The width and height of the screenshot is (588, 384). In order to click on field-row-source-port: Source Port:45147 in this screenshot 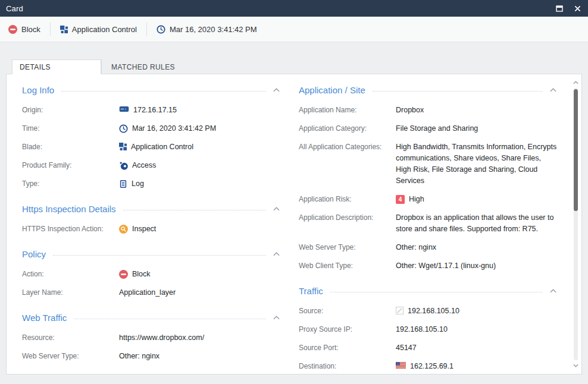, I will do `click(429, 348)`.